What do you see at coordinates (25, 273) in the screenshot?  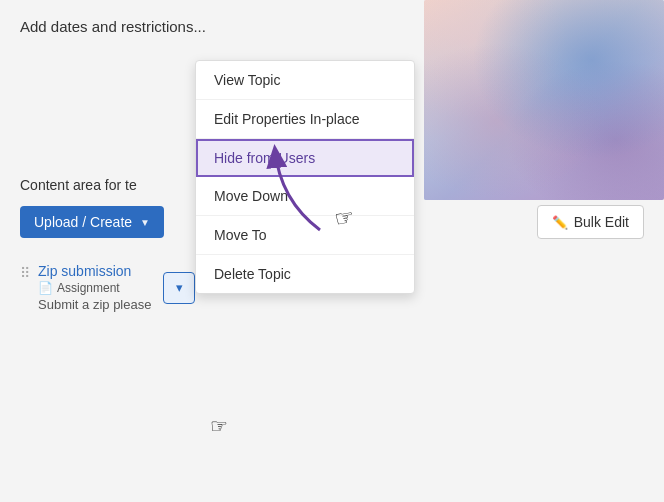 I see `drag-handle-icon: ⠿` at bounding box center [25, 273].